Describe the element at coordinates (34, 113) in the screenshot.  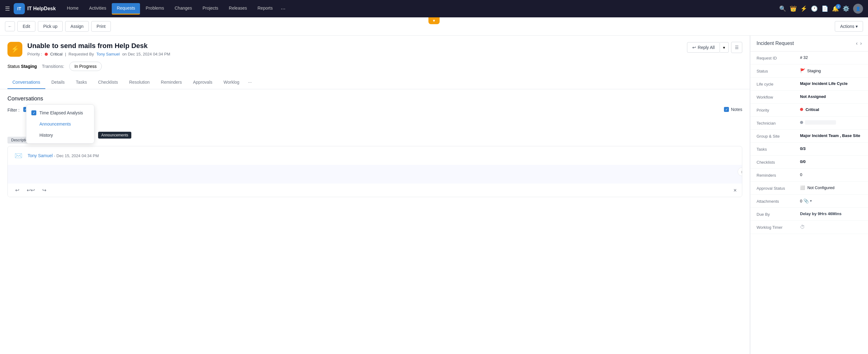
I see `time-elapsed-check: ✓` at that location.